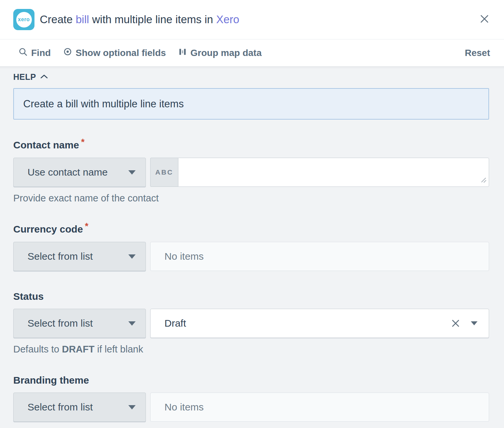 The height and width of the screenshot is (428, 504). Describe the element at coordinates (252, 53) in the screenshot. I see `toolbar: Find Show optional fields Group map data…` at that location.